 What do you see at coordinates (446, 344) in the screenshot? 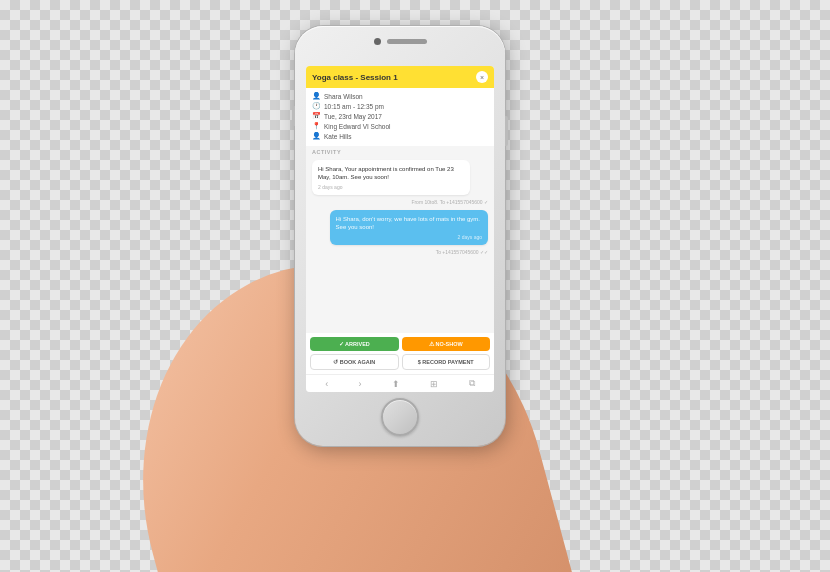
I see `noshow-button: ⚠ NO-SHOW` at bounding box center [446, 344].